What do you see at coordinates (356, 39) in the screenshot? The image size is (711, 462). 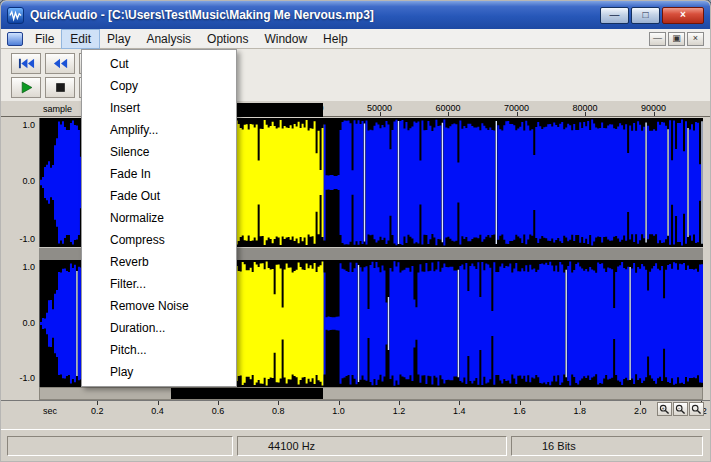 I see `menu-bar: FileEditPlayAnalysisOptionsWindowHelp —▣…` at bounding box center [356, 39].